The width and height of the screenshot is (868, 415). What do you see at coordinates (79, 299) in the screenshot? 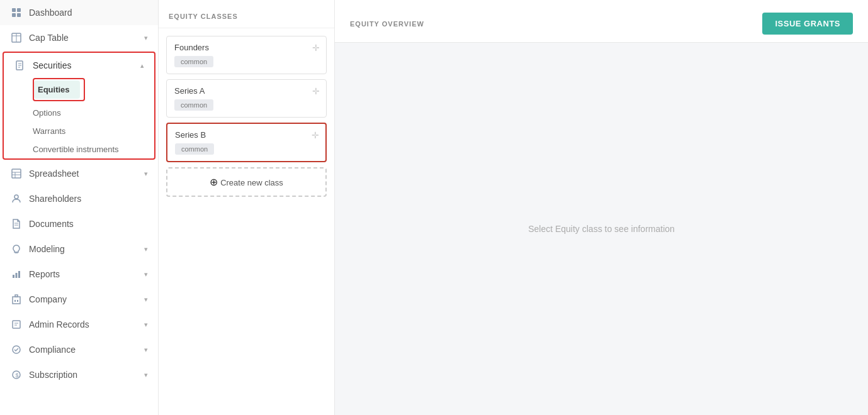
I see `sidebar-item-company: Company ▾` at bounding box center [79, 299].